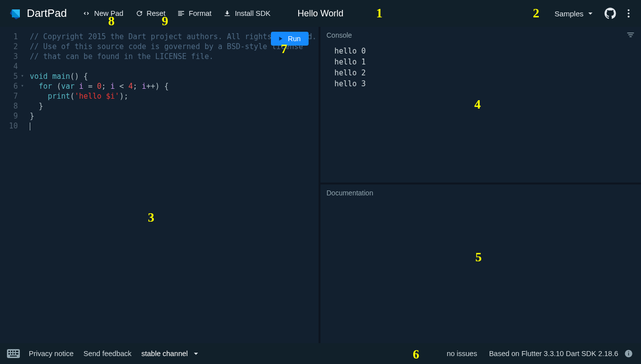  Describe the element at coordinates (481, 193) in the screenshot. I see `documentation-header: Documentation` at that location.